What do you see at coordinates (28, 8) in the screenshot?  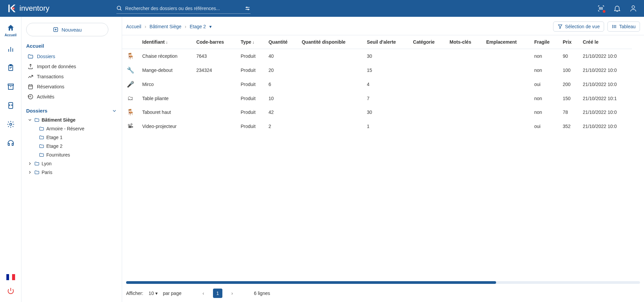 I see `app-logo: inventory` at bounding box center [28, 8].